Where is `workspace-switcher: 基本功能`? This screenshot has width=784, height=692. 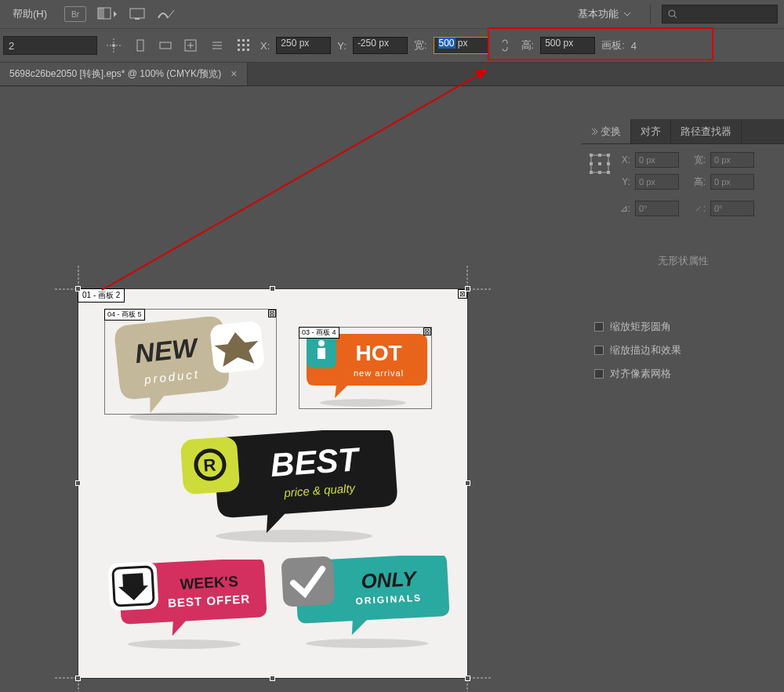
workspace-switcher: 基本功能 is located at coordinates (608, 14).